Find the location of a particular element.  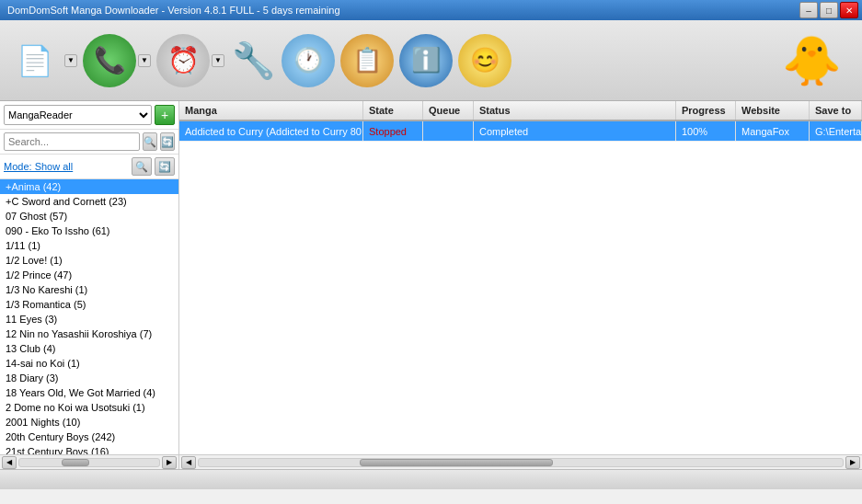

mode-search-button: 🔍 is located at coordinates (142, 166).